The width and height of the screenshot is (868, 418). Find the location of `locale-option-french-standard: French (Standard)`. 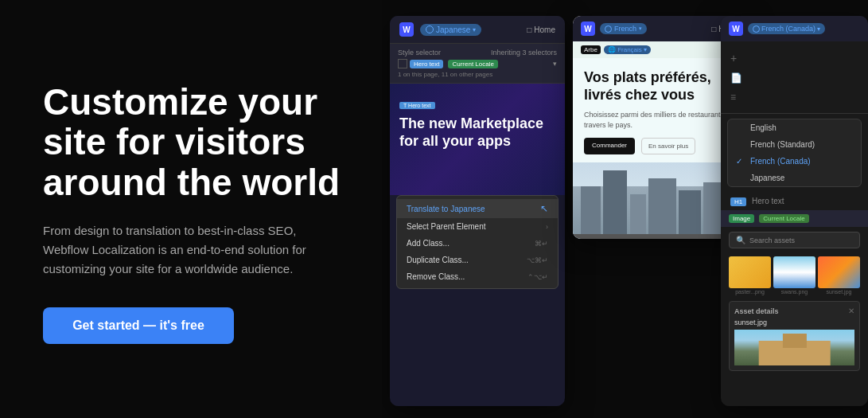

locale-option-french-standard: French (Standard) is located at coordinates (794, 145).